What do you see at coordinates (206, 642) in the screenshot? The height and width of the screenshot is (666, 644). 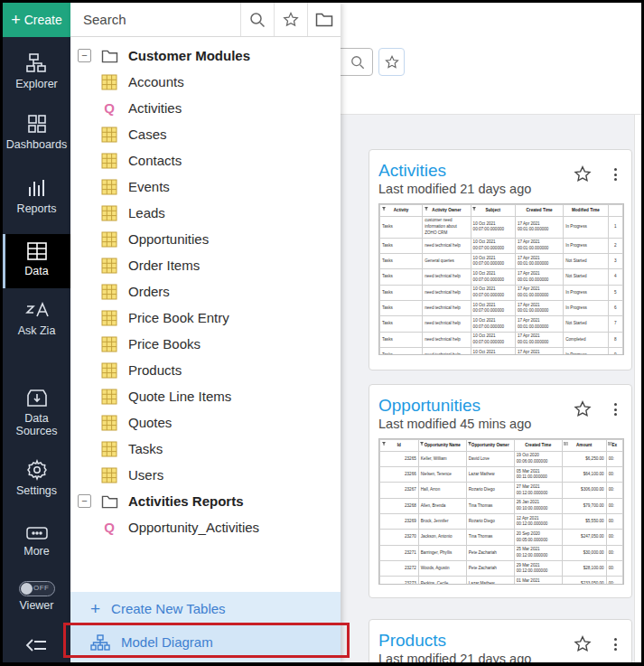 I see `model-diagram-button: Model Diagram` at bounding box center [206, 642].